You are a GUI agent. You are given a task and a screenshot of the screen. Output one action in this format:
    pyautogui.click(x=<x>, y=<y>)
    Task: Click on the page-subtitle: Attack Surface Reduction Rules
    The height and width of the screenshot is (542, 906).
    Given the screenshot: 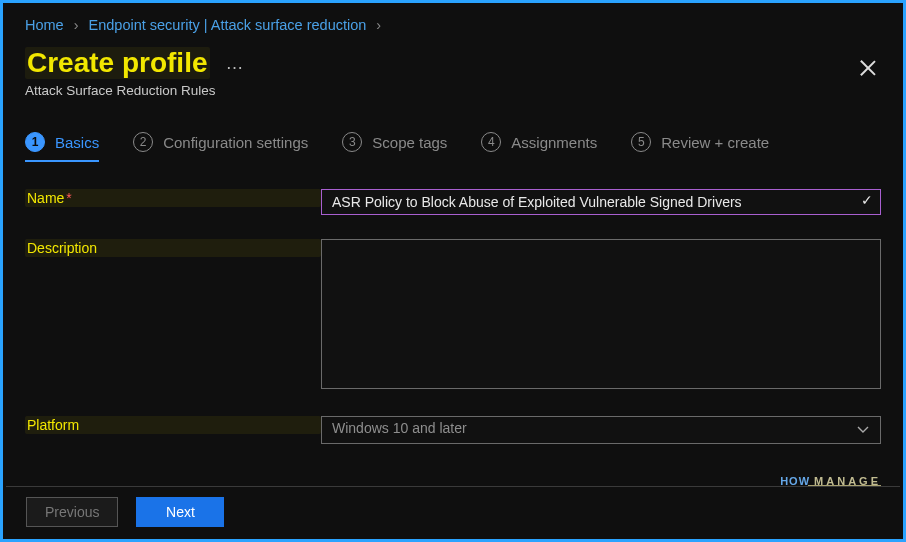 What is the action you would take?
    pyautogui.click(x=453, y=90)
    